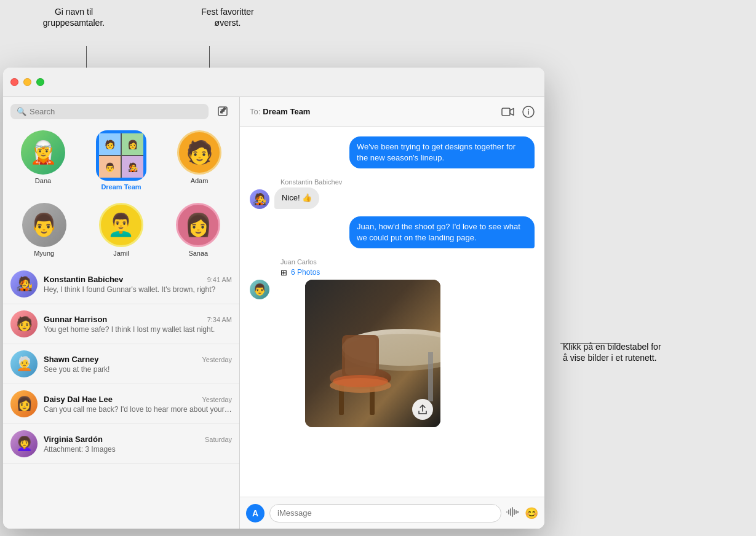  I want to click on video-icon, so click(508, 112).